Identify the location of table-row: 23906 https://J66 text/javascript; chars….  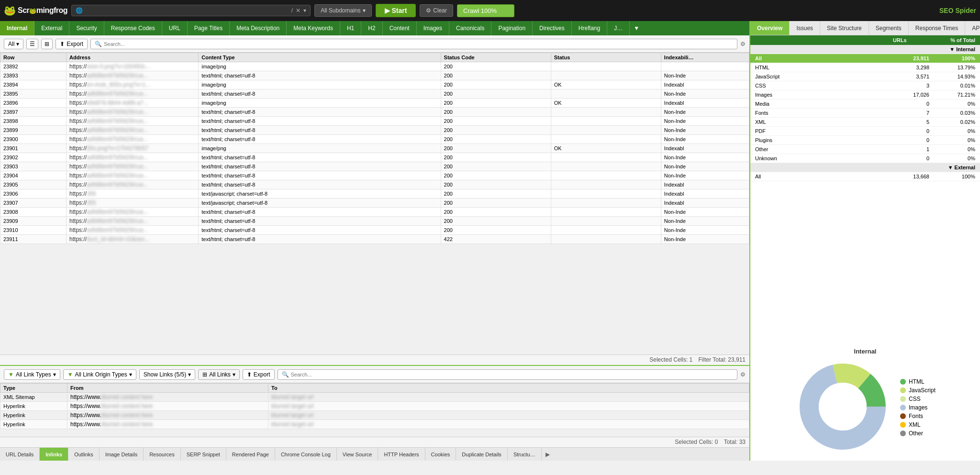
(375, 194).